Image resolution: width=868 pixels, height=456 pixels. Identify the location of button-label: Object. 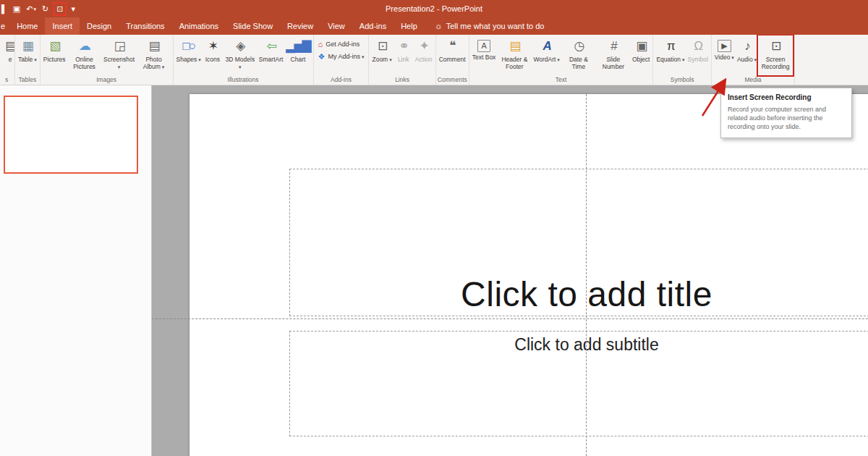
(641, 59).